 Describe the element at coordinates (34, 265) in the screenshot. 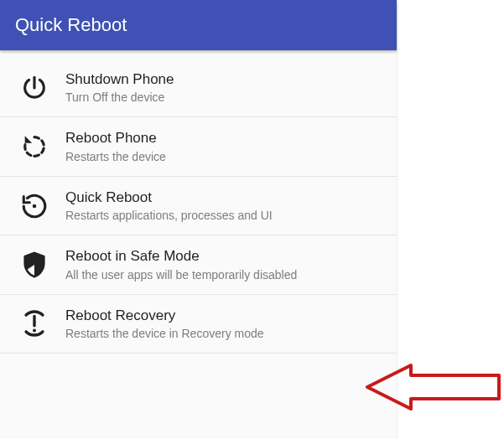

I see `shield-icon` at that location.